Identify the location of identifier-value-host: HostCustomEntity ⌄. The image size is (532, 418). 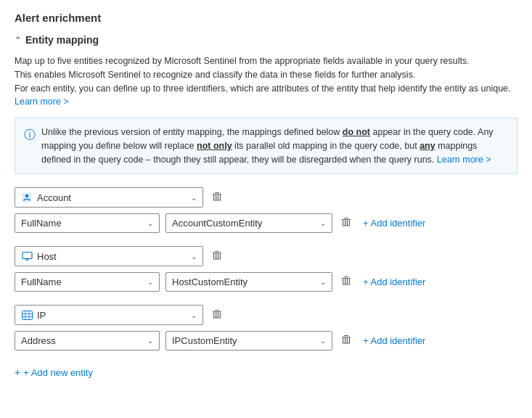
(249, 282).